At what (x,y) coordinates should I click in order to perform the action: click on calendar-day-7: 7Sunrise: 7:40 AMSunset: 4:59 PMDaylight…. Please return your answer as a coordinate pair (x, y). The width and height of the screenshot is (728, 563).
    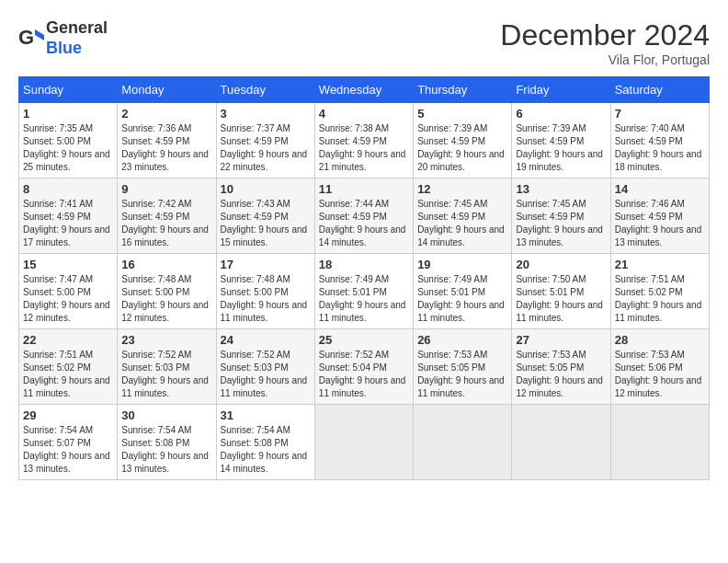
    Looking at the image, I should click on (660, 141).